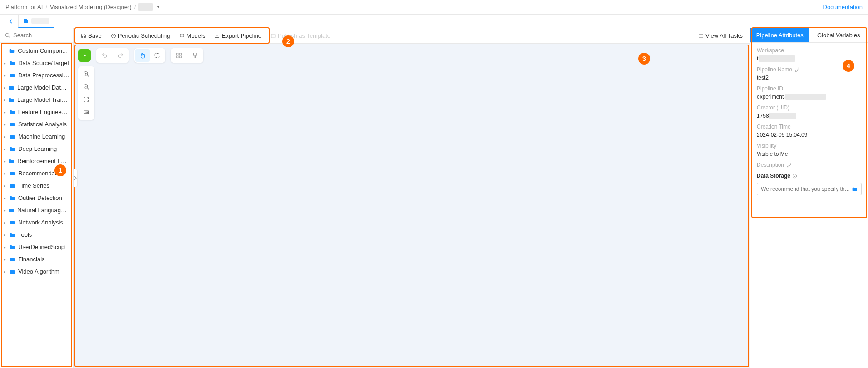 The height and width of the screenshot is (368, 868). What do you see at coordinates (26, 21) in the screenshot?
I see `document-icon` at bounding box center [26, 21].